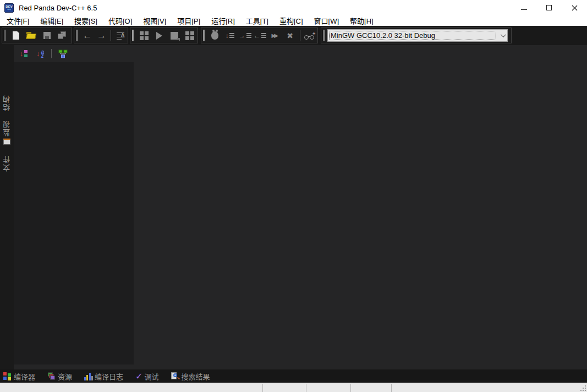 The width and height of the screenshot is (587, 392). What do you see at coordinates (102, 35) in the screenshot?
I see `forward-button: →` at bounding box center [102, 35].